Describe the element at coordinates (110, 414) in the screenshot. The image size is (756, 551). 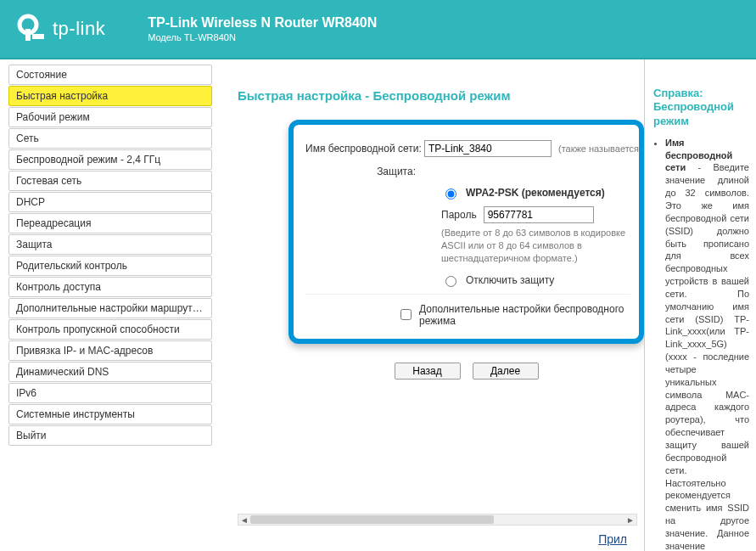
I see `sidebar-item-16: Системные инструменты` at that location.